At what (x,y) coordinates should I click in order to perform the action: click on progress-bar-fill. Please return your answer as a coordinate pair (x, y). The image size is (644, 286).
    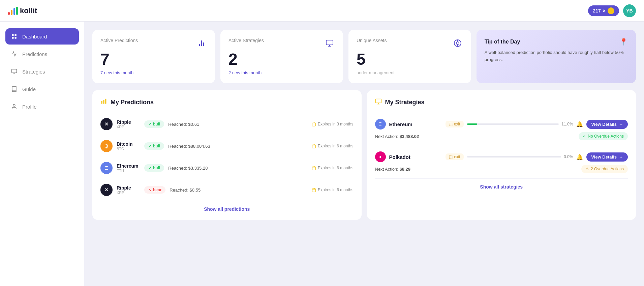
    Looking at the image, I should click on (472, 124).